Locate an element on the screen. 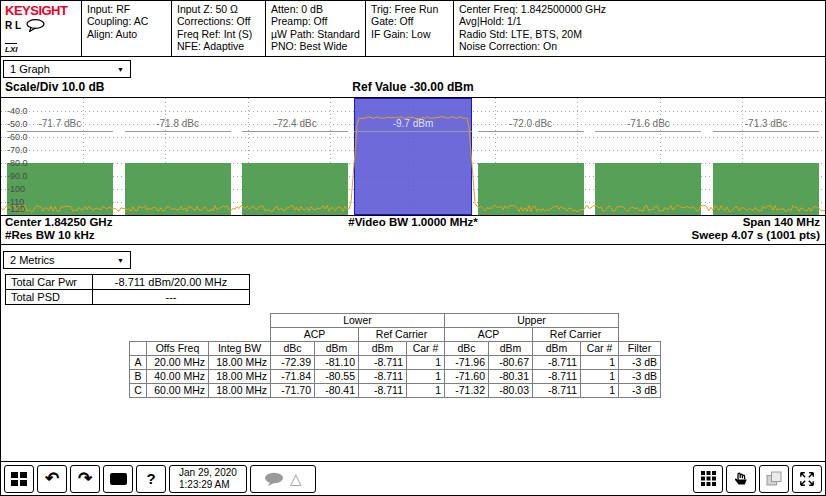 Image resolution: width=826 pixels, height=496 pixels. offset-dbc-label: -71.3 dBc is located at coordinates (766, 124).